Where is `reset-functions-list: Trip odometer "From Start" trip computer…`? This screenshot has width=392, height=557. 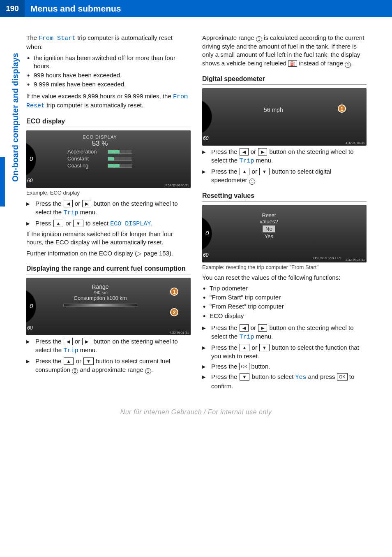 reset-functions-list: Trip odometer "From Start" trip computer… is located at coordinates (284, 302).